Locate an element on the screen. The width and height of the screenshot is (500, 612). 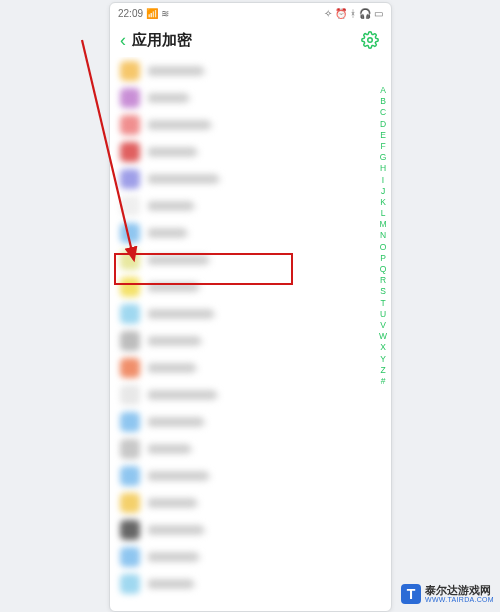
index-letter: R is located at coordinates (383, 280).